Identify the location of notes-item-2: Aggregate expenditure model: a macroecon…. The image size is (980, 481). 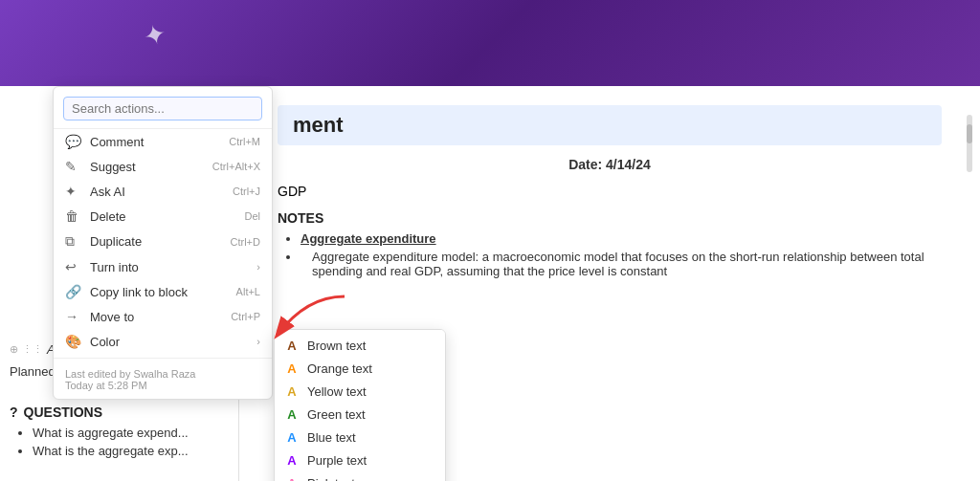
(621, 264).